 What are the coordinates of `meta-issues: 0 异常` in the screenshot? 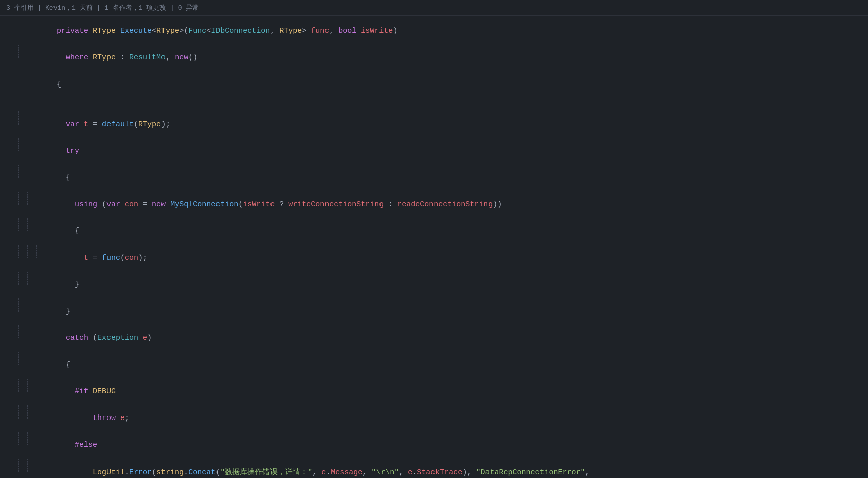 It's located at (189, 8).